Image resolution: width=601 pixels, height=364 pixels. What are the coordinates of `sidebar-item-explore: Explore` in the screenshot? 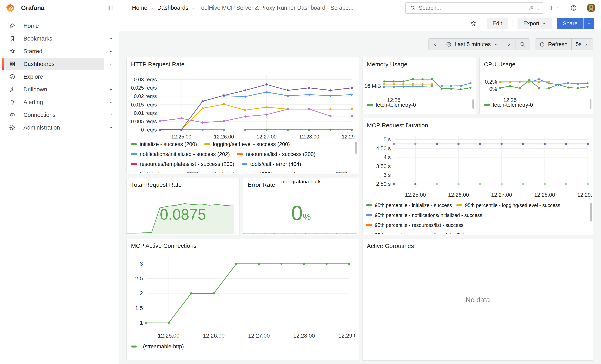 It's located at (60, 77).